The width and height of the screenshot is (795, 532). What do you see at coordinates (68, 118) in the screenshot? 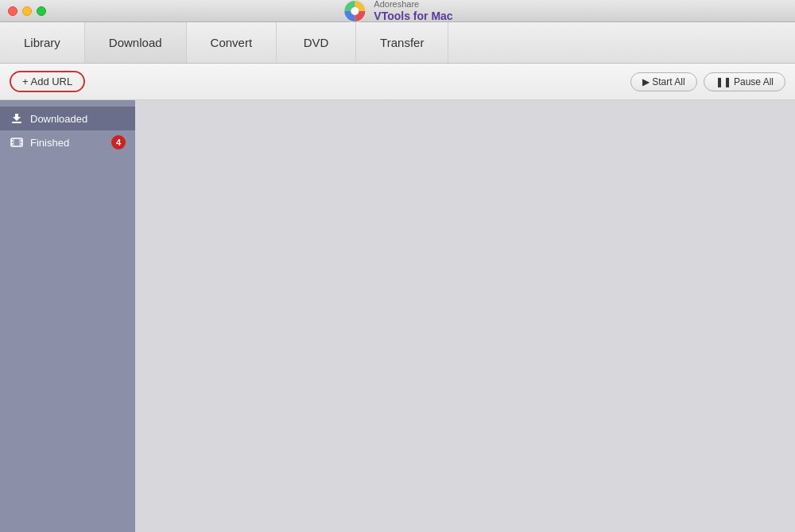
I see `sidebar-item-downloaded: Downloaded` at bounding box center [68, 118].